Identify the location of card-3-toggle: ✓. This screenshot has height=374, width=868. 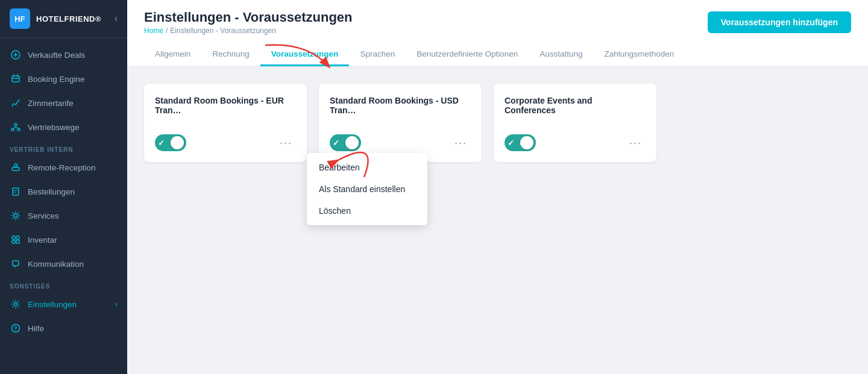
(520, 143).